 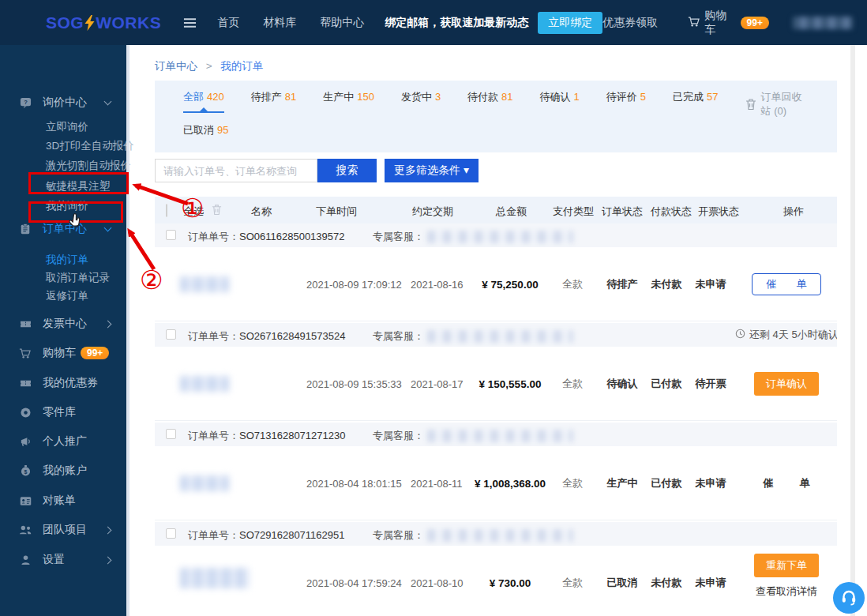 I want to click on breadcrumb-order-center: 订单中心, so click(x=176, y=66).